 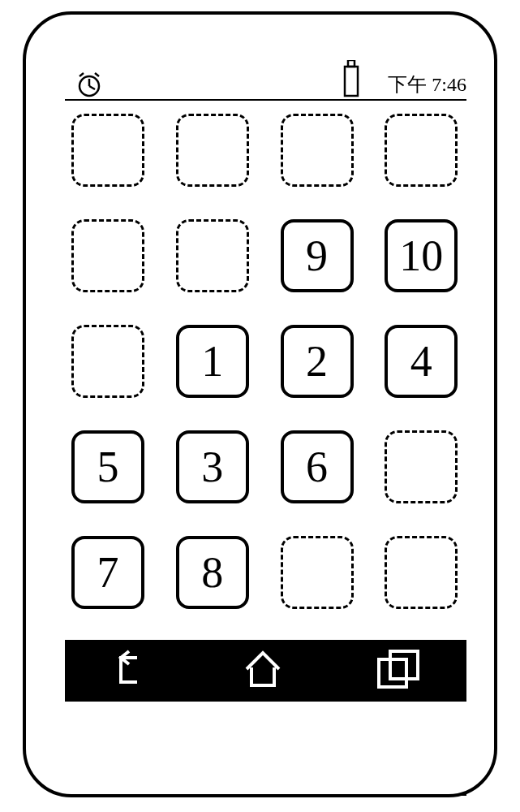 What do you see at coordinates (317, 467) in the screenshot?
I see `app-icon-6: 6` at bounding box center [317, 467].